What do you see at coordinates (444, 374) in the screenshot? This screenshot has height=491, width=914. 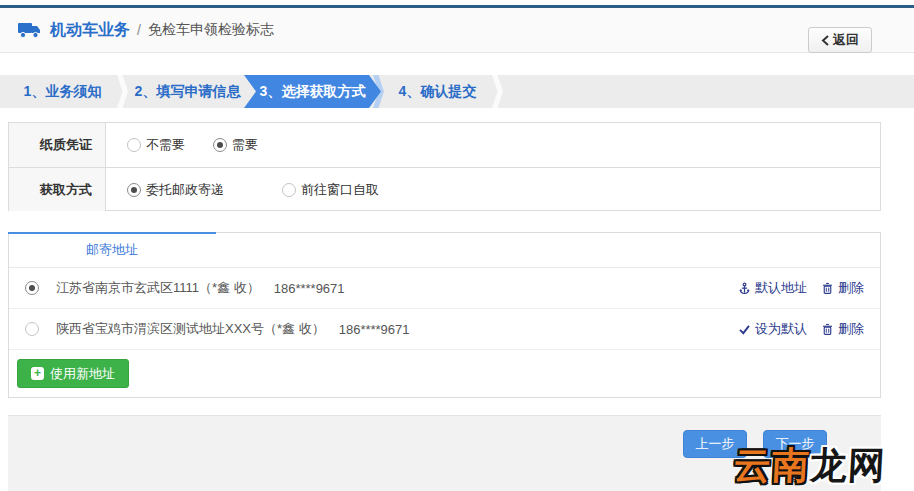 I see `address-footer: + 使用新地址` at bounding box center [444, 374].